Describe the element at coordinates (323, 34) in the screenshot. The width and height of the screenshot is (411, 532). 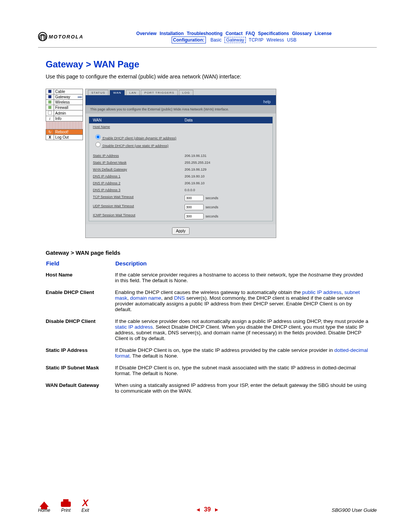
I see `nav-license: License` at that location.